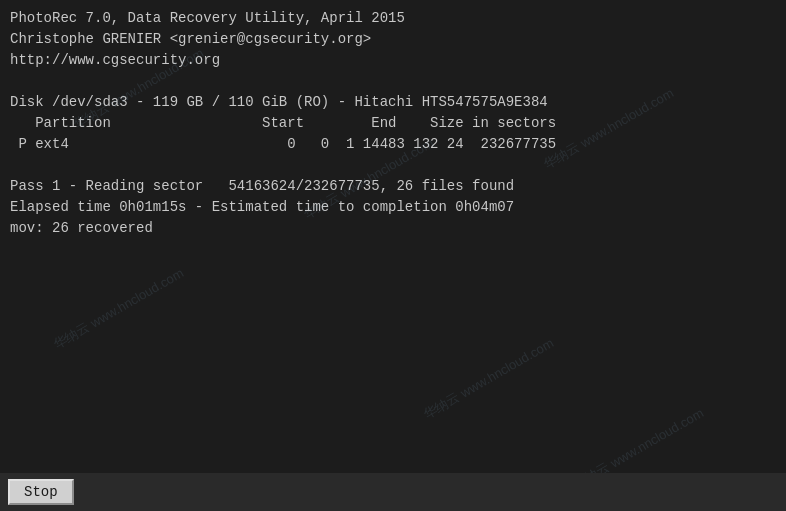 This screenshot has width=786, height=511. I want to click on stop-button: Stop, so click(41, 492).